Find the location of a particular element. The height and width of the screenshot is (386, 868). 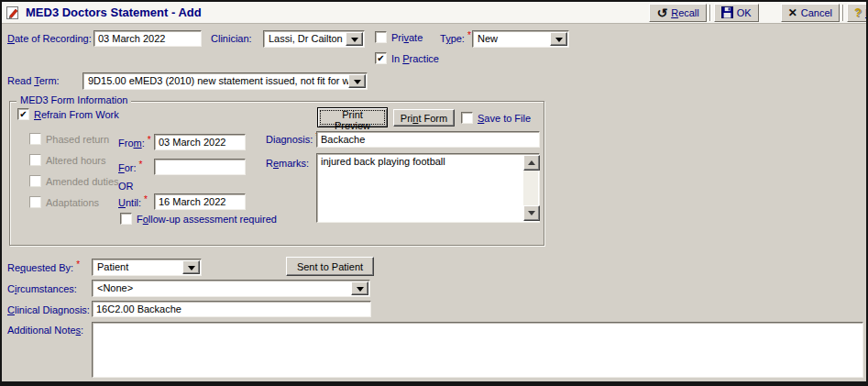

in-practice-checkbox-row: ✔ In Practice is located at coordinates (407, 59).